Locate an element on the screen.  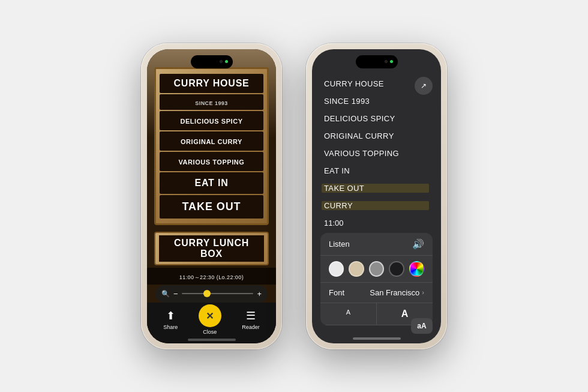
share-icon: ⬆ is located at coordinates (170, 316).